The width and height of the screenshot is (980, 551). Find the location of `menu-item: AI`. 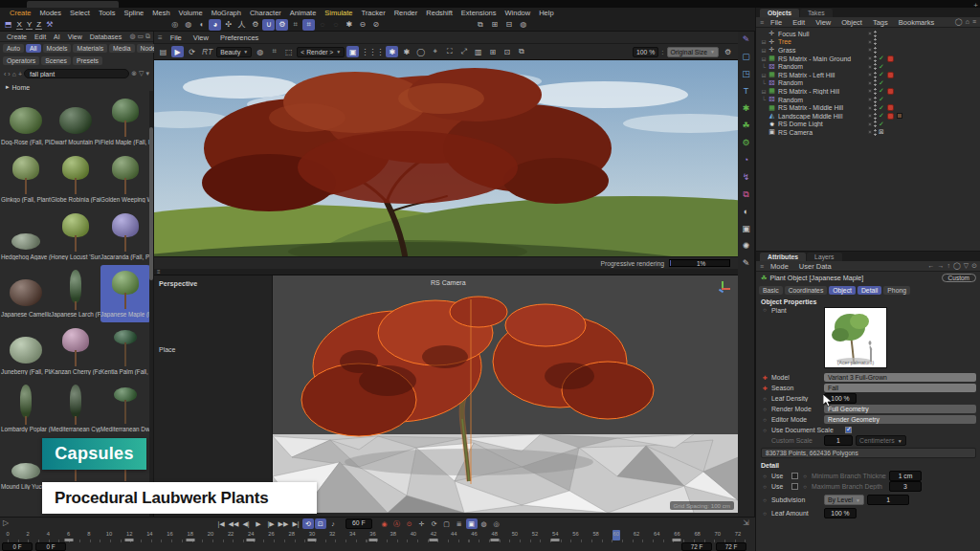

menu-item: AI is located at coordinates (57, 36).